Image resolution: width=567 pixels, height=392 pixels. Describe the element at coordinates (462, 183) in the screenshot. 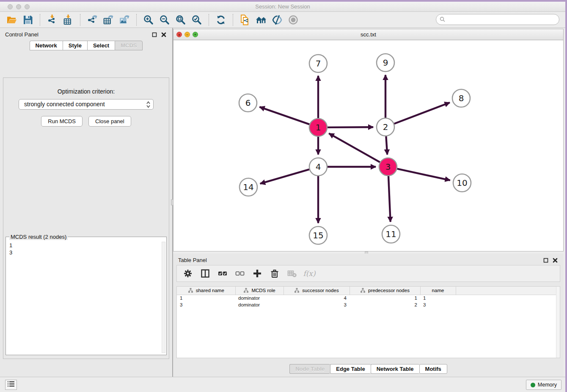

I see `svg-text: 10` at that location.